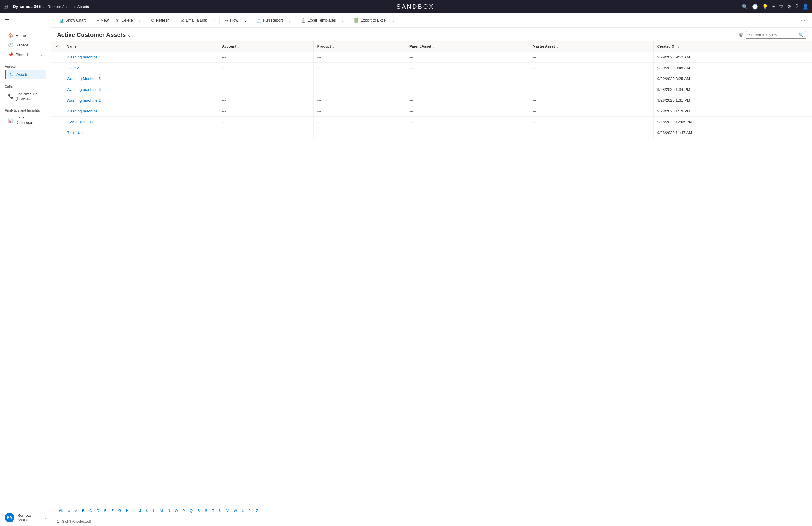  I want to click on refresh-button: ↻ Refresh, so click(160, 20).